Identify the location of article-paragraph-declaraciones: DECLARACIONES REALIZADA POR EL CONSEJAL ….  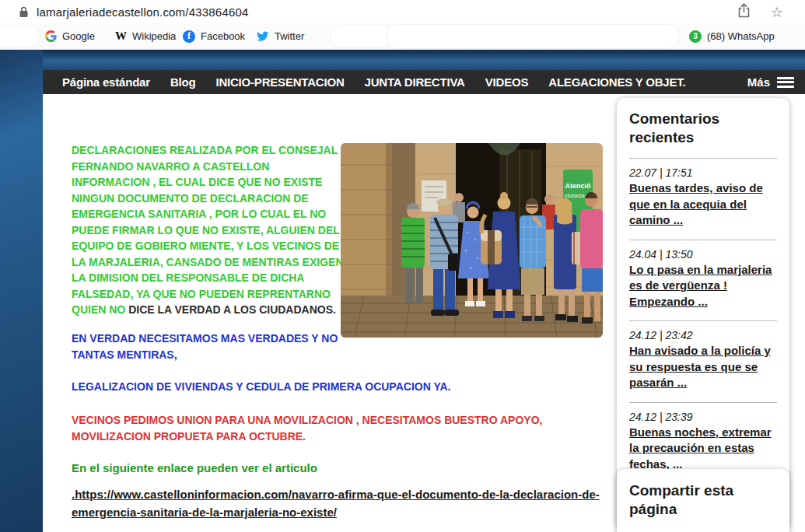
(208, 230).